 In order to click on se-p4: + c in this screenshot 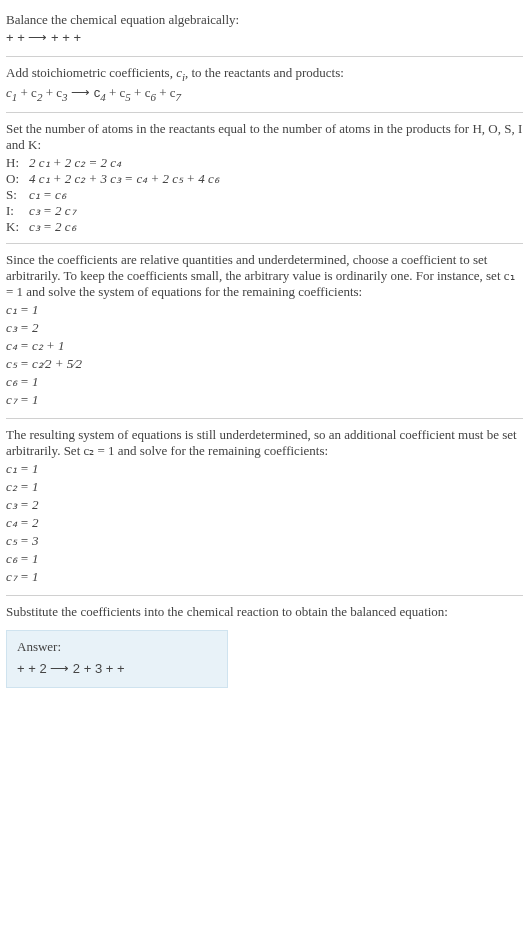, I will do `click(116, 92)`.